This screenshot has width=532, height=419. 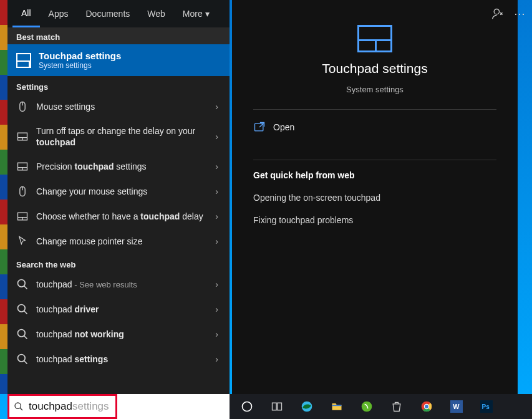 I want to click on tab-apps: Apps, so click(x=59, y=14).